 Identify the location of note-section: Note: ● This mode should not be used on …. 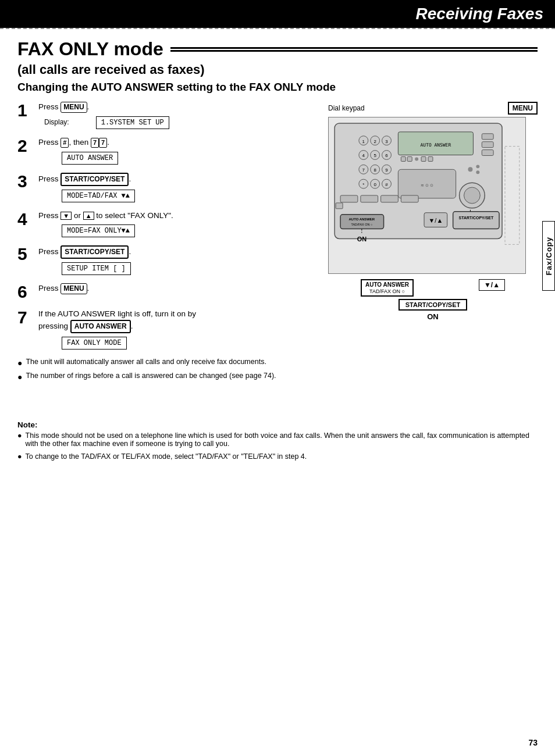
(278, 432).